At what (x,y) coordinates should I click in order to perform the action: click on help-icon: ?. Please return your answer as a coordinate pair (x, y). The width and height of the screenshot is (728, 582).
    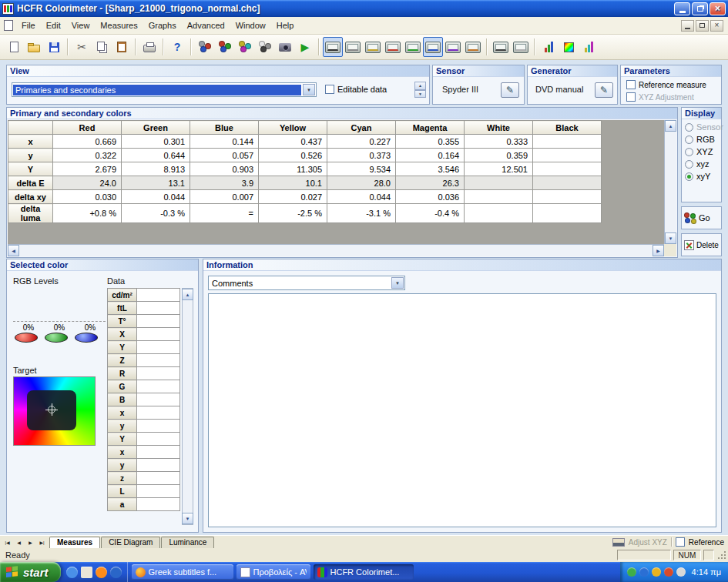
    Looking at the image, I should click on (177, 47).